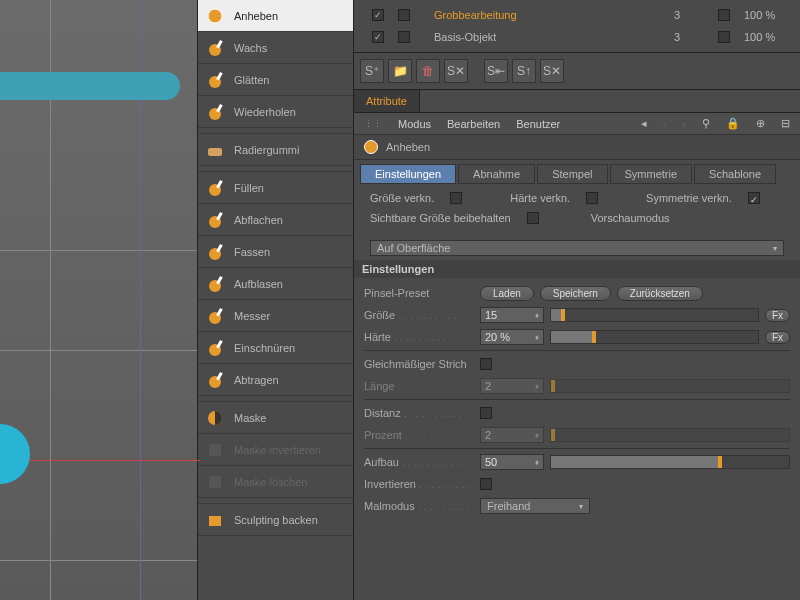 The width and height of the screenshot is (800, 600). I want to click on delete-button: 🗑, so click(428, 71).